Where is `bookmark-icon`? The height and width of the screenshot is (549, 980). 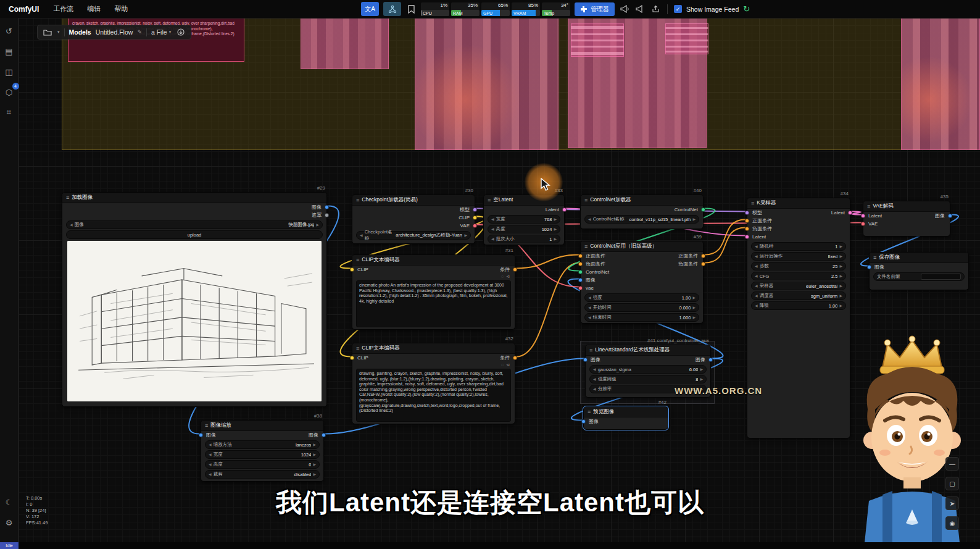
bookmark-icon is located at coordinates (411, 9).